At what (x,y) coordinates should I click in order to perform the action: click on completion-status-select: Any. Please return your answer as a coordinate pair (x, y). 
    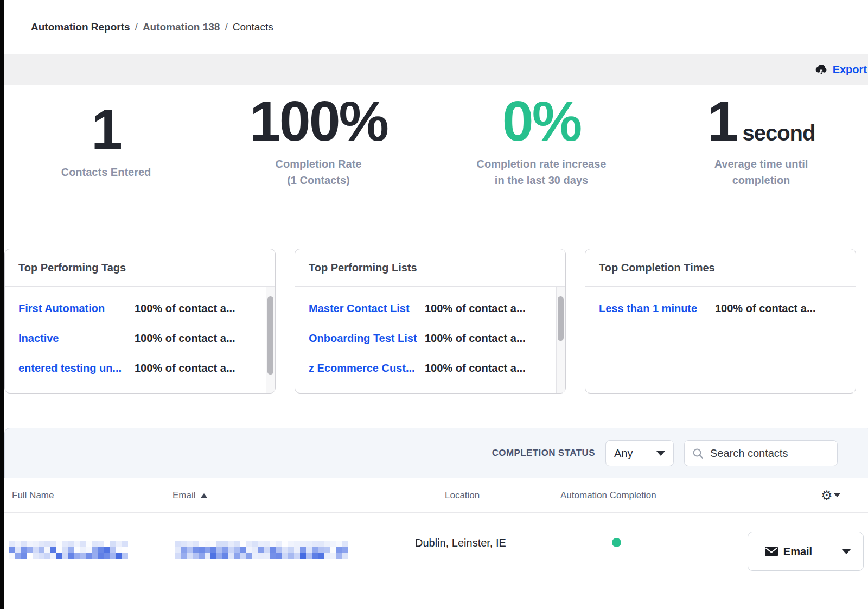
    Looking at the image, I should click on (640, 453).